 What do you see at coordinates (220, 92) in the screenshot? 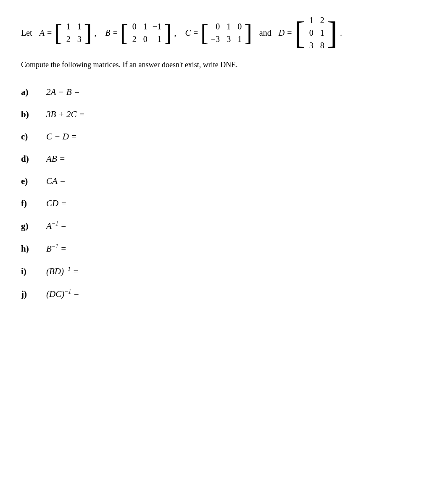
I see `problem-a: a) 2A − B =` at bounding box center [220, 92].